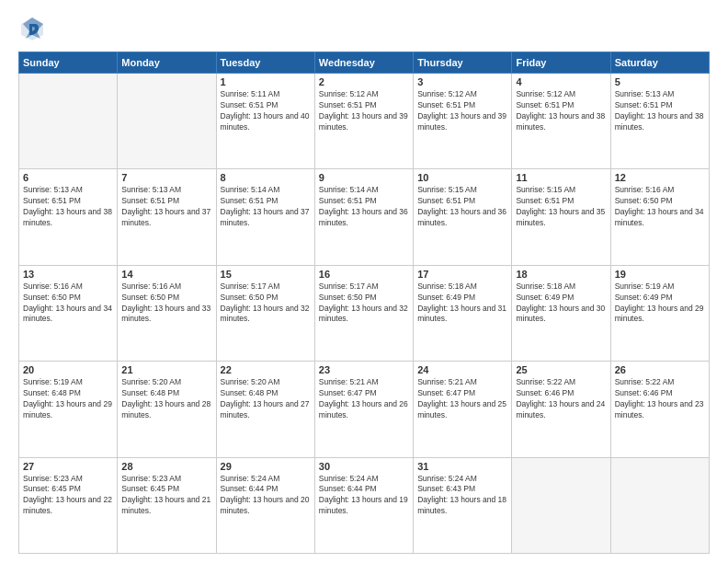  What do you see at coordinates (167, 505) in the screenshot?
I see `calendar-cell: 28 Sunrise: 5:23 AM Sunset: 6:45 PM Dayl…` at bounding box center [167, 505].